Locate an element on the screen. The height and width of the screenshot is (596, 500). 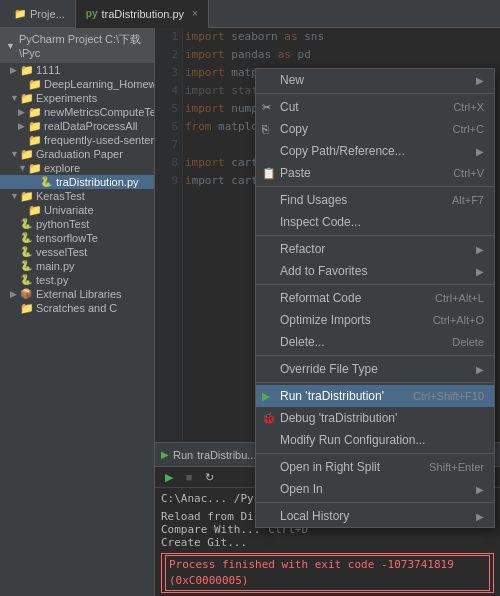
tree-item-explore: ▼ 📁 explore is located at coordinates (77, 168).